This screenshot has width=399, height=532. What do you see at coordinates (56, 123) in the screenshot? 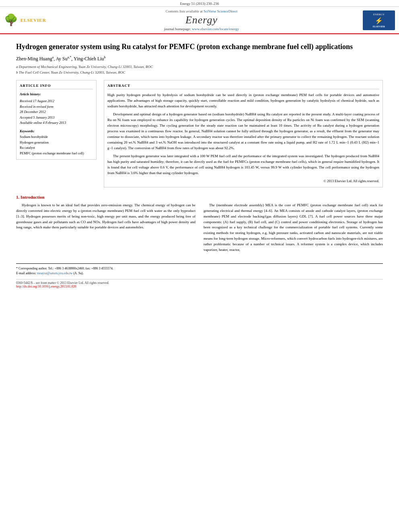
I see `available-date: Available online 4 February 2013` at bounding box center [56, 123].